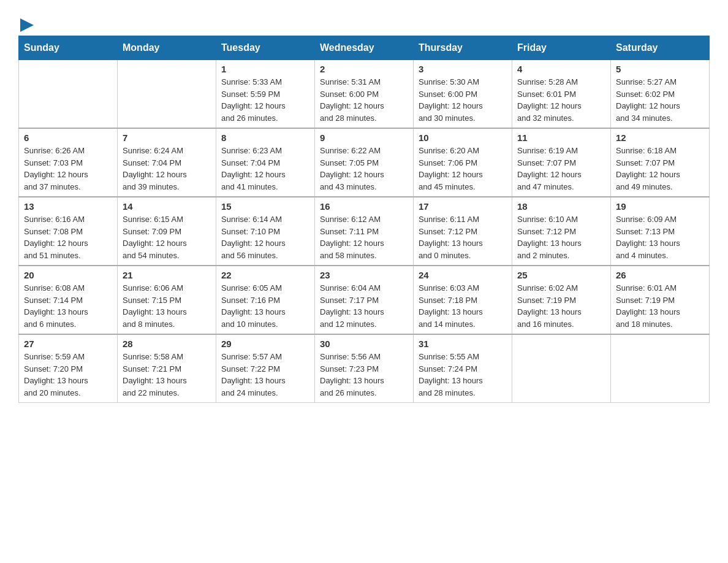  What do you see at coordinates (561, 100) in the screenshot?
I see `day-info: Sunrise: 5:28 AM Sunset: 6:01 PM Dayligh…` at bounding box center [561, 100].